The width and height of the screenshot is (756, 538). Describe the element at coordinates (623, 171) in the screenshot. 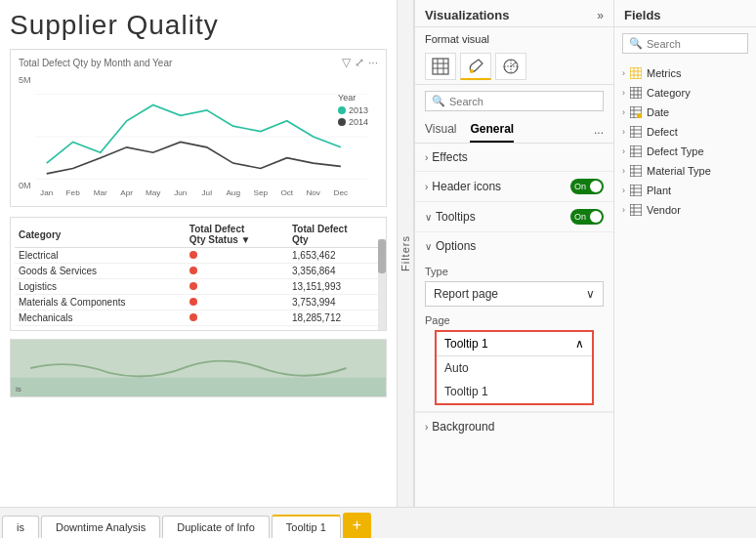

I see `field-arrow-material-type: ›` at that location.